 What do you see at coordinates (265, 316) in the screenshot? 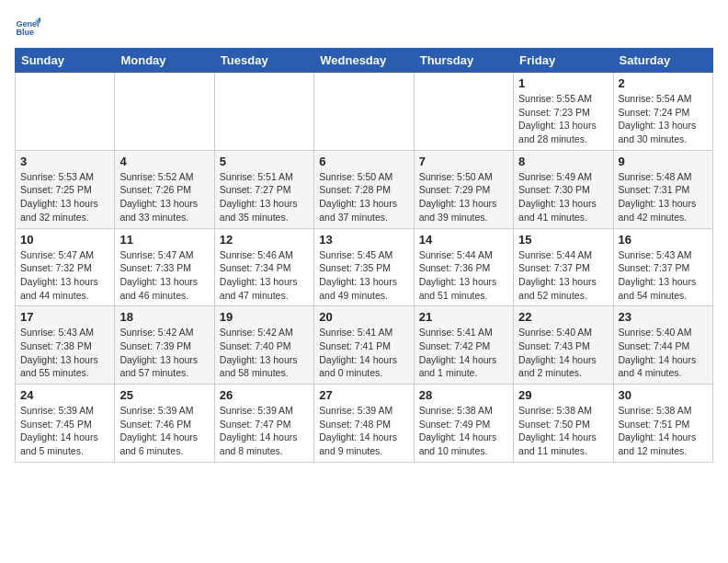
I see `day-number: 19` at bounding box center [265, 316].